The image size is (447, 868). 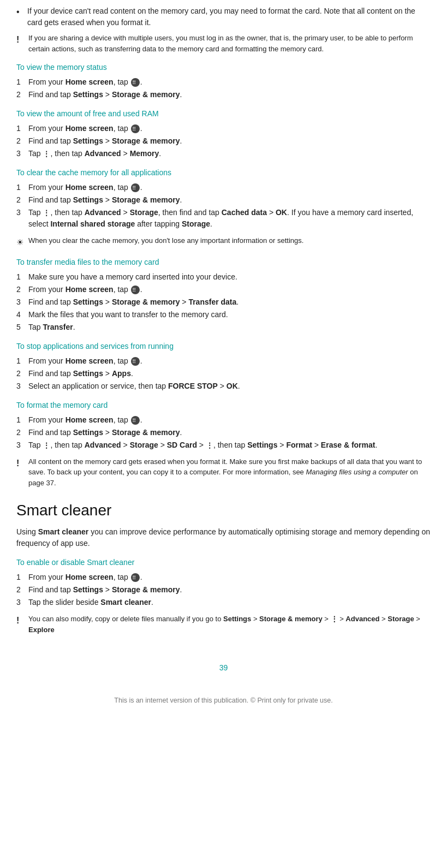 I want to click on step-text: Tap ⋮, then tap Advanced > Storage > SD …, so click(x=229, y=445).